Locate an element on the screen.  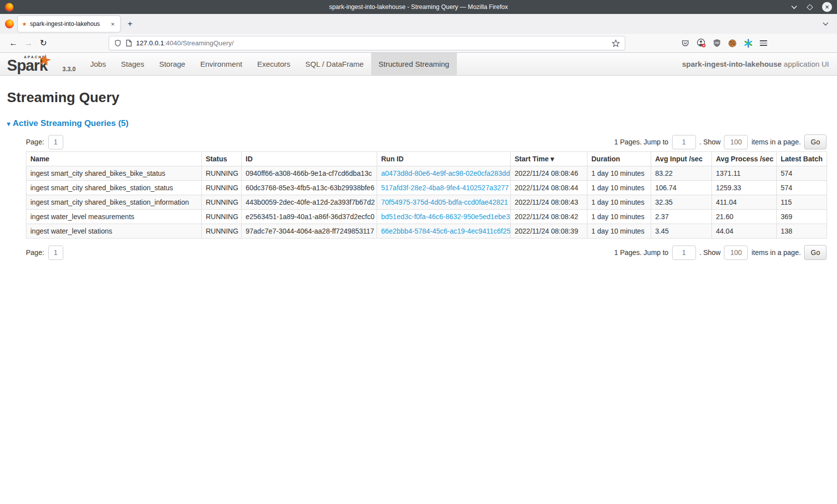
pocket-icon is located at coordinates (686, 43).